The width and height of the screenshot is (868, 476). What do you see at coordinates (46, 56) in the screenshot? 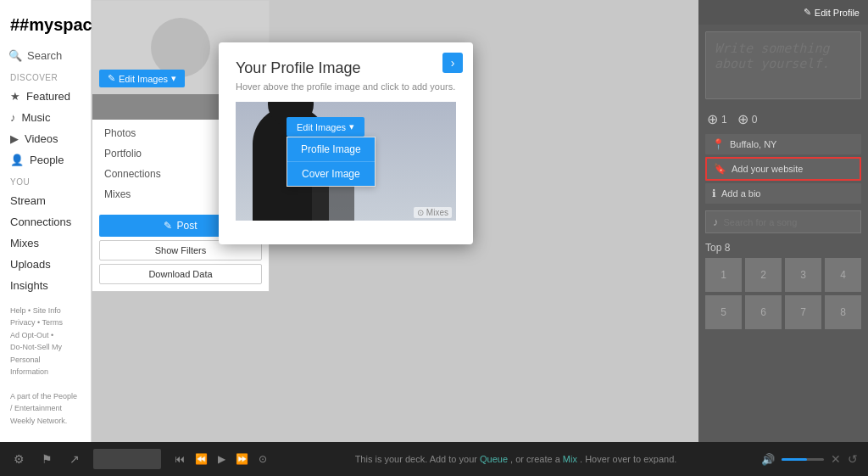
I see `search-button: 🔍 Search` at bounding box center [46, 56].